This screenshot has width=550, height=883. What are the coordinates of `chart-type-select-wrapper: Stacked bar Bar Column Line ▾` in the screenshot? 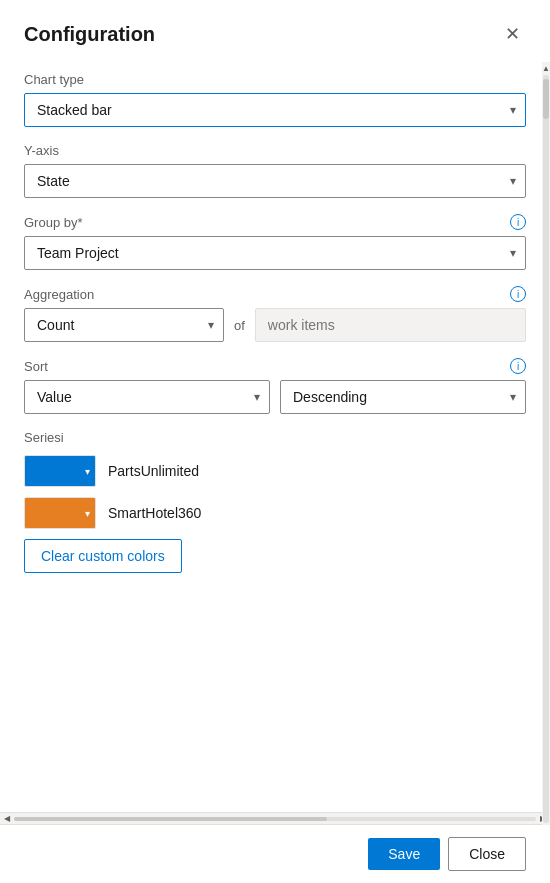 It's located at (275, 110).